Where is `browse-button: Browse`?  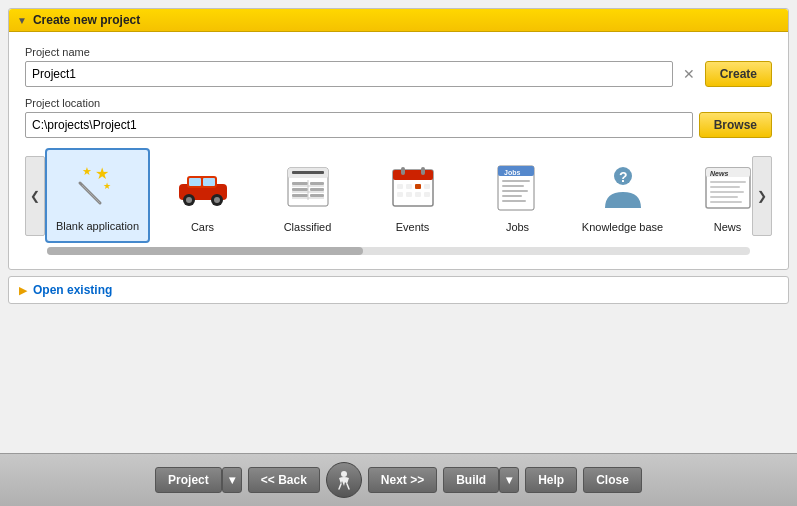 browse-button: Browse is located at coordinates (736, 125).